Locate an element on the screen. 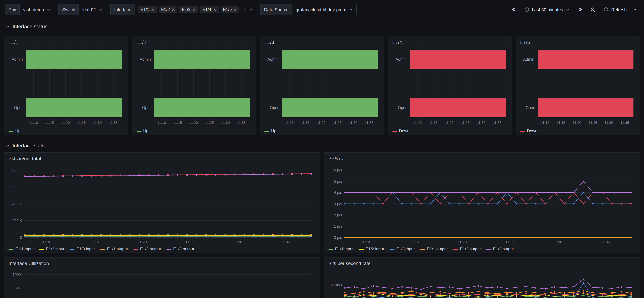 The image size is (644, 298). topbar: Env vlab-demo Switch leaf-02 is located at coordinates (322, 10).